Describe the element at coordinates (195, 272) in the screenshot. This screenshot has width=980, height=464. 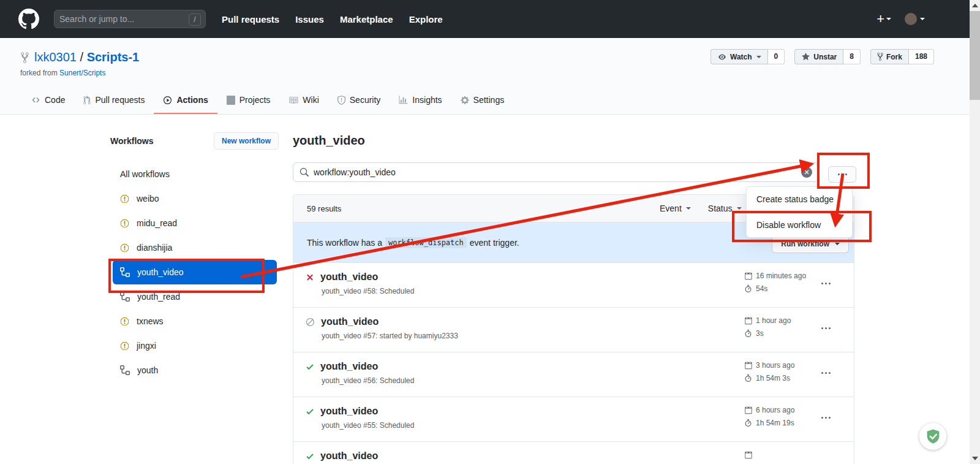
I see `sidebar-item-youth_video: youth_video` at that location.